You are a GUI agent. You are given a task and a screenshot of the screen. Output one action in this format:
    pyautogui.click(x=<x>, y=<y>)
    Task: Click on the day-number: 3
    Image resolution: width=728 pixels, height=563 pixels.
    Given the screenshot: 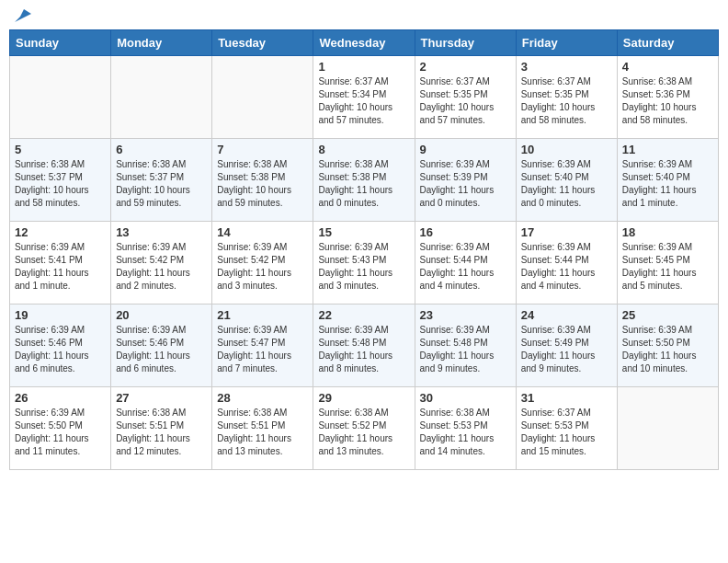 What is the action you would take?
    pyautogui.click(x=566, y=66)
    